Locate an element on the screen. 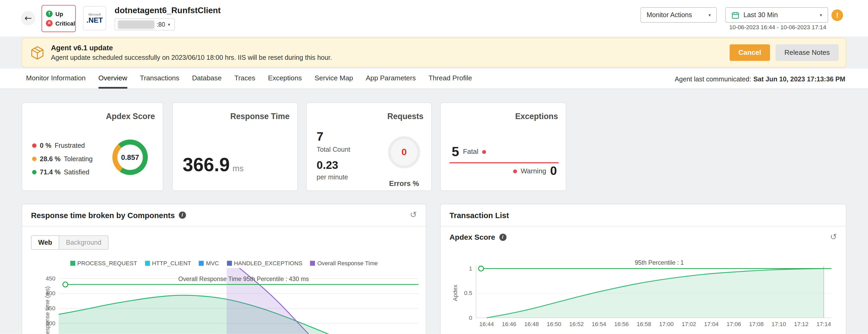  time-range-dropdown: Last 30 Min ▾ is located at coordinates (777, 15).